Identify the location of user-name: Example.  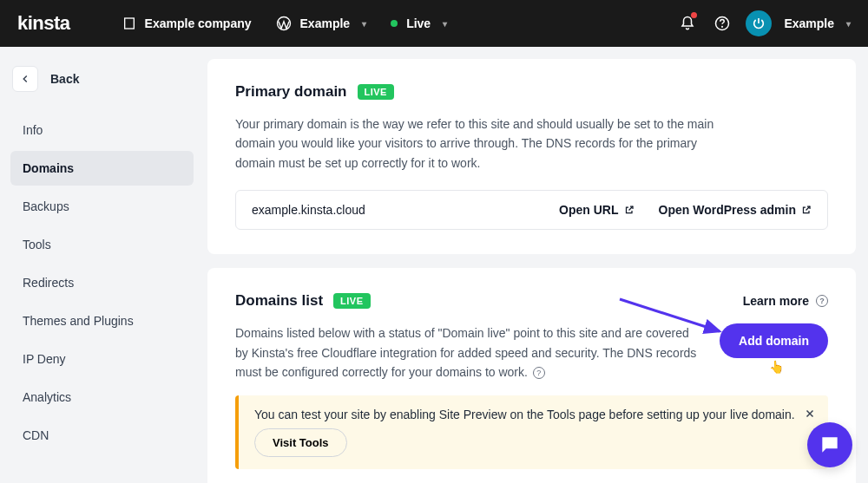
(809, 23).